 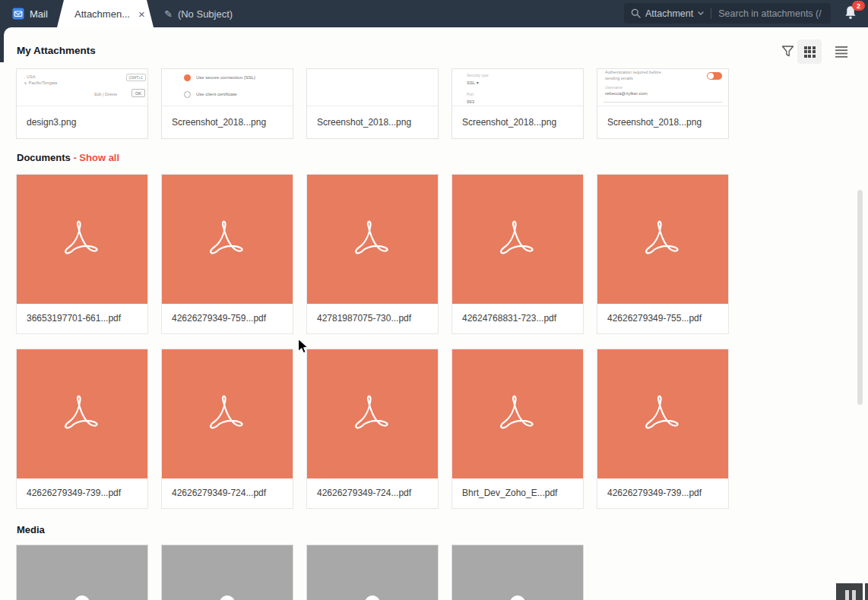 I want to click on preview-text: Port, so click(x=470, y=94).